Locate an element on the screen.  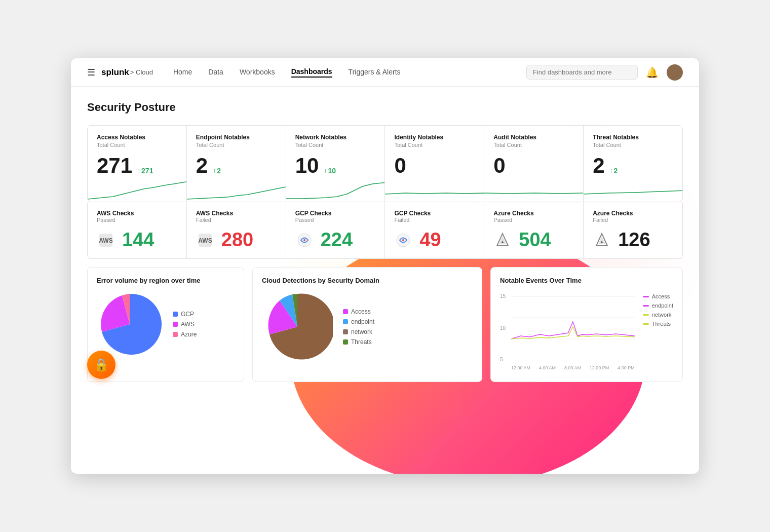
lock-button: 🔒 is located at coordinates (101, 365).